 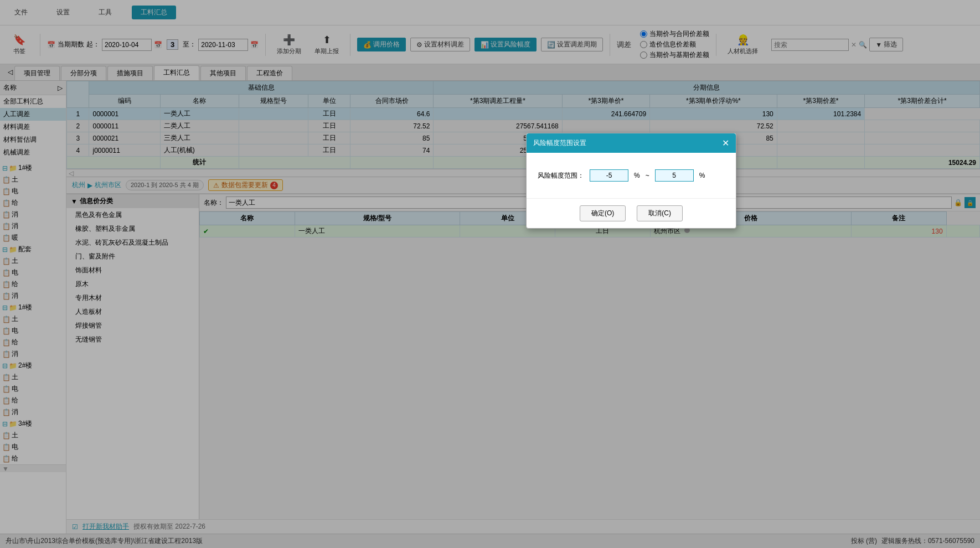 I want to click on modal-max-input, so click(x=674, y=175).